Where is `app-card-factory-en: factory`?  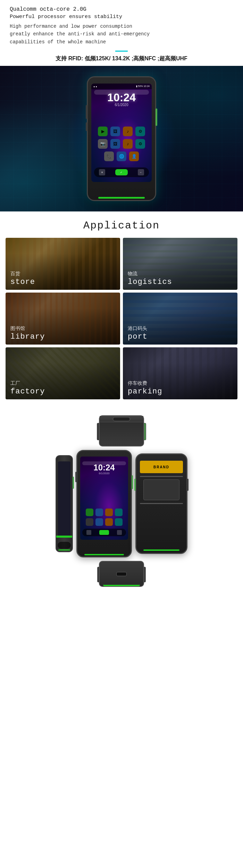
app-card-factory-en: factory is located at coordinates (63, 392).